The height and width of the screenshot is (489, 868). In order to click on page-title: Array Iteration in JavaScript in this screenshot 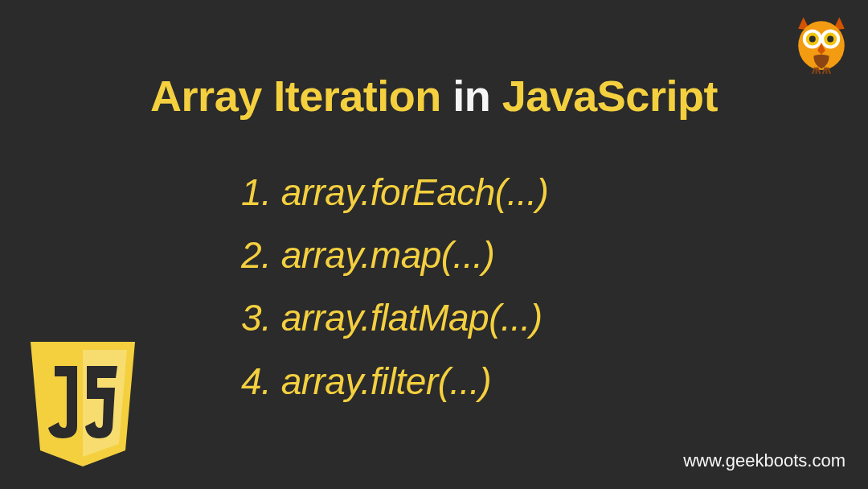, I will do `click(434, 96)`.